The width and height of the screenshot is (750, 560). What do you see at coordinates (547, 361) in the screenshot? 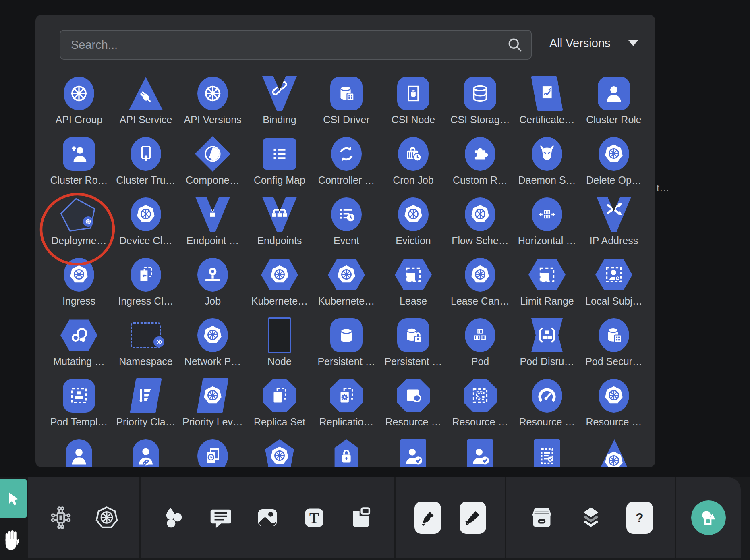
I see `pod-disruption-label: Pod Disru…` at bounding box center [547, 361].